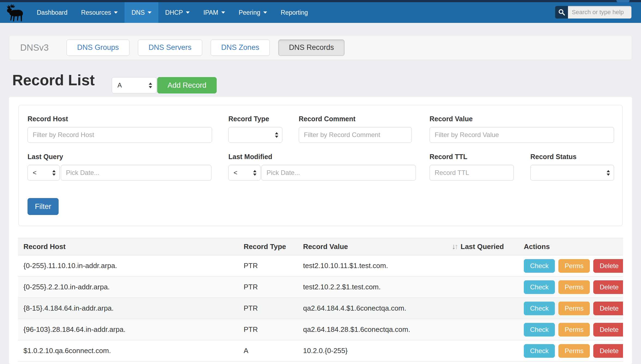 The height and width of the screenshot is (364, 641). What do you see at coordinates (372, 247) in the screenshot?
I see `col-header-record-value: Record Value` at bounding box center [372, 247].